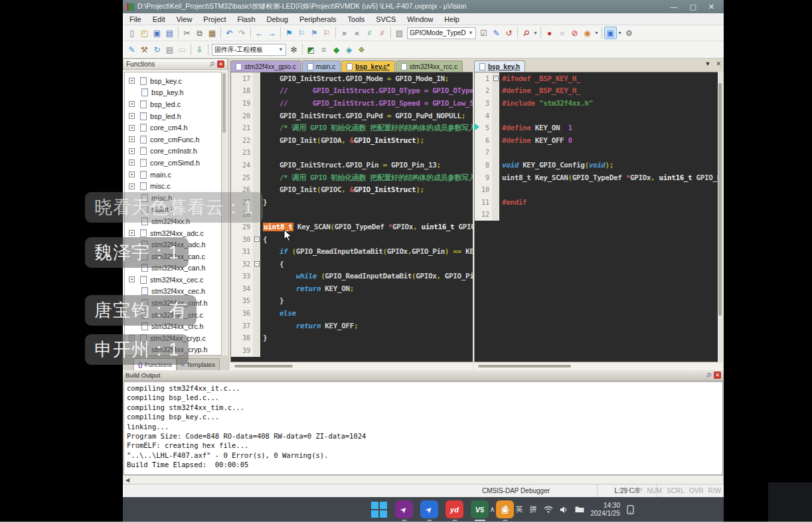 The width and height of the screenshot is (812, 523). What do you see at coordinates (159, 19) in the screenshot?
I see `menu-edit: Edit` at bounding box center [159, 19].